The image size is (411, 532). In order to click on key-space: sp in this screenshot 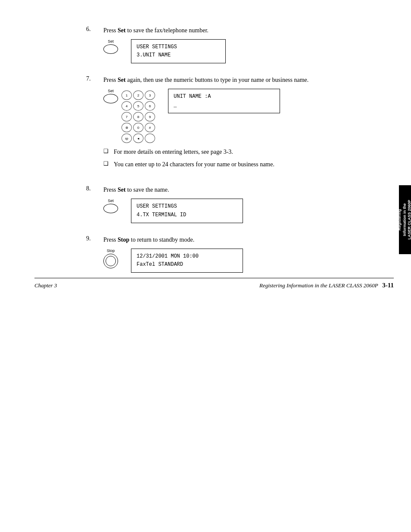, I will do `click(127, 138)`.